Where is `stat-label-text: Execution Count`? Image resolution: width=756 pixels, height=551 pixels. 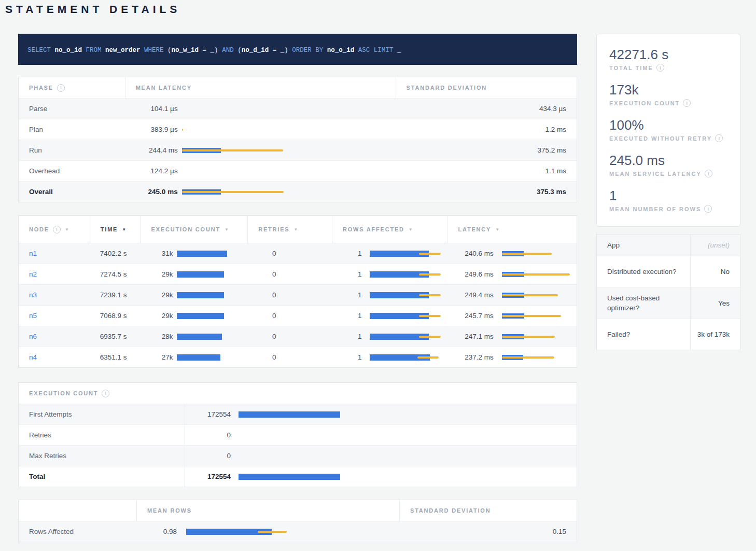
stat-label-text: Execution Count is located at coordinates (645, 103).